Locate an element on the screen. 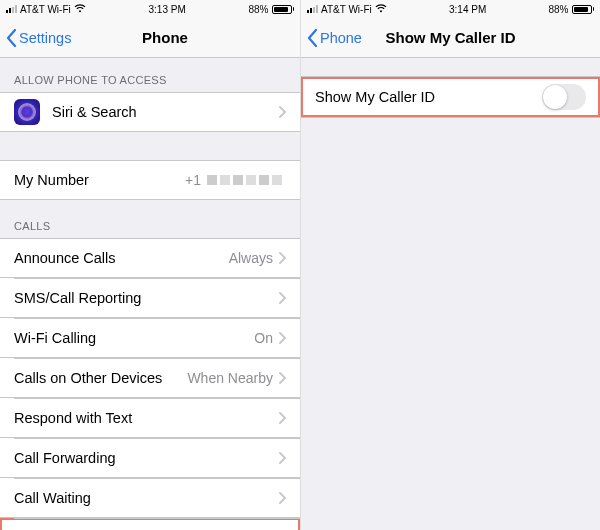  row-value: On is located at coordinates (264, 338).